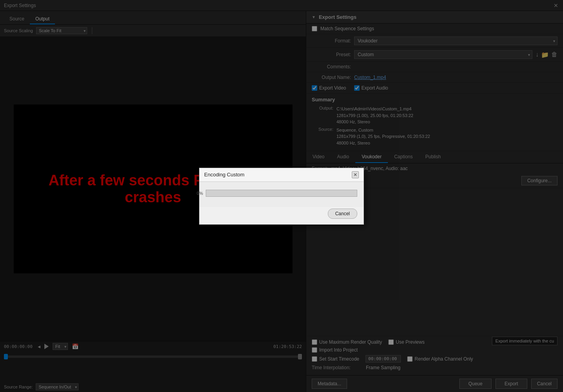  I want to click on encoding-dialog-title-bar: Encoding Custom ✕, so click(282, 175).